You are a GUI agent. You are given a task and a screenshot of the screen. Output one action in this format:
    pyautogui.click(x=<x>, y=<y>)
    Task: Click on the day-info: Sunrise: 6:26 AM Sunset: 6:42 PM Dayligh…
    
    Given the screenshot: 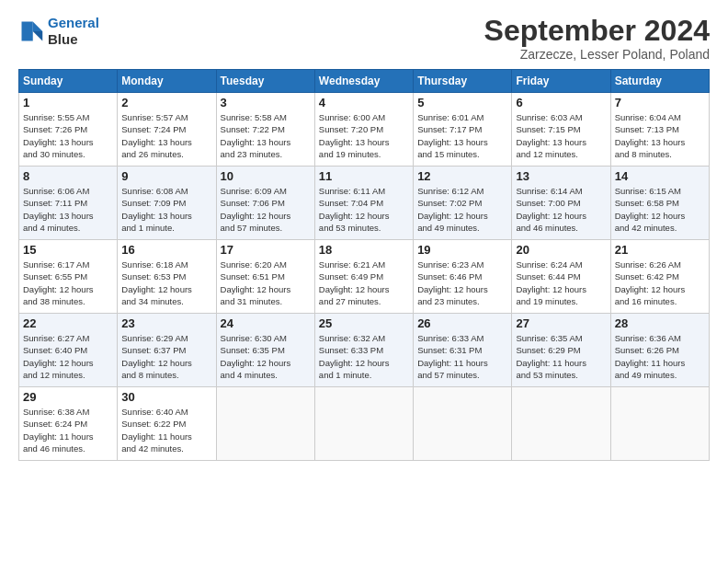 What is the action you would take?
    pyautogui.click(x=660, y=283)
    